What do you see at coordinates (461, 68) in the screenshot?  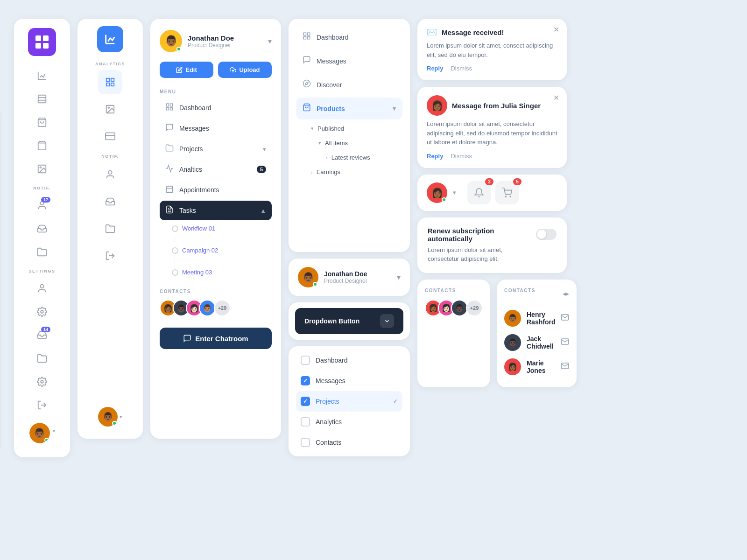 I see `notif-dismiss-1: Dismiss` at bounding box center [461, 68].